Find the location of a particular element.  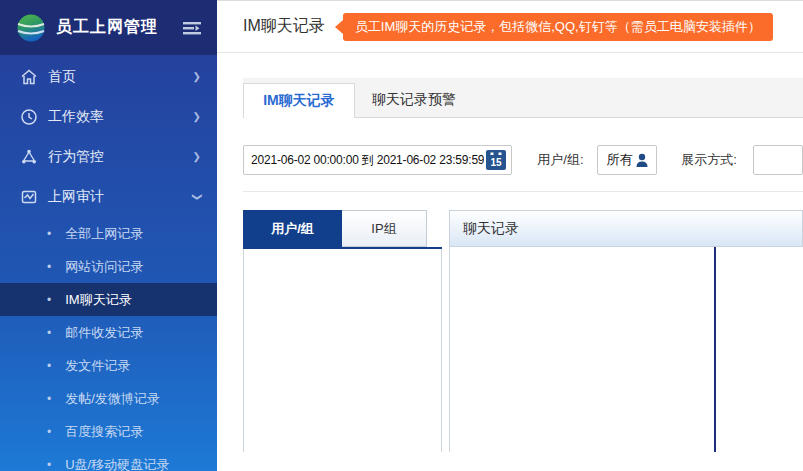

chevron-down-icon: ❯ is located at coordinates (197, 197).